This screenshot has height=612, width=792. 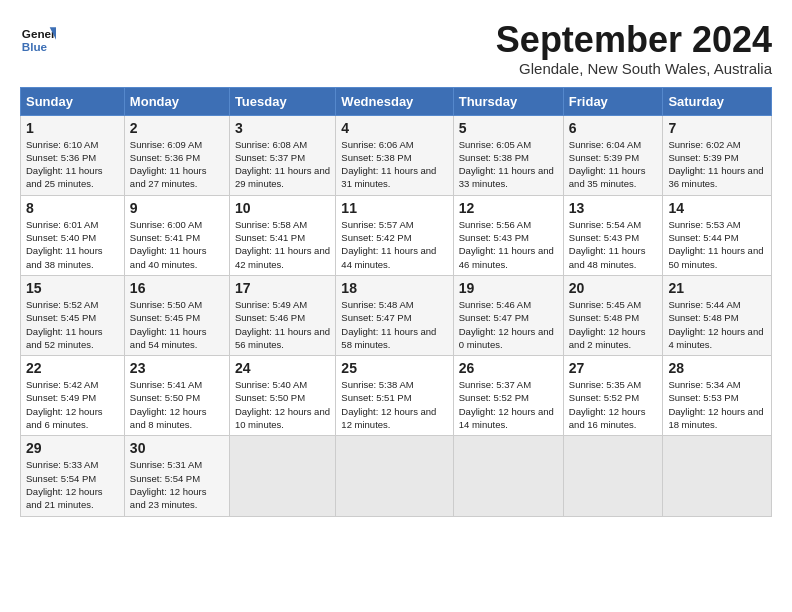 I want to click on calendar-cell: 5 Sunrise: 6:05 AM Sunset: 5:38 PM Dayli…, so click(x=508, y=155).